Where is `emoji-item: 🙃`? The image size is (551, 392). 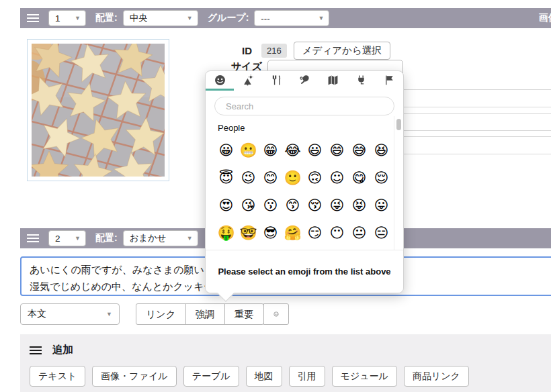
emoji-item: 🙃 is located at coordinates (314, 179).